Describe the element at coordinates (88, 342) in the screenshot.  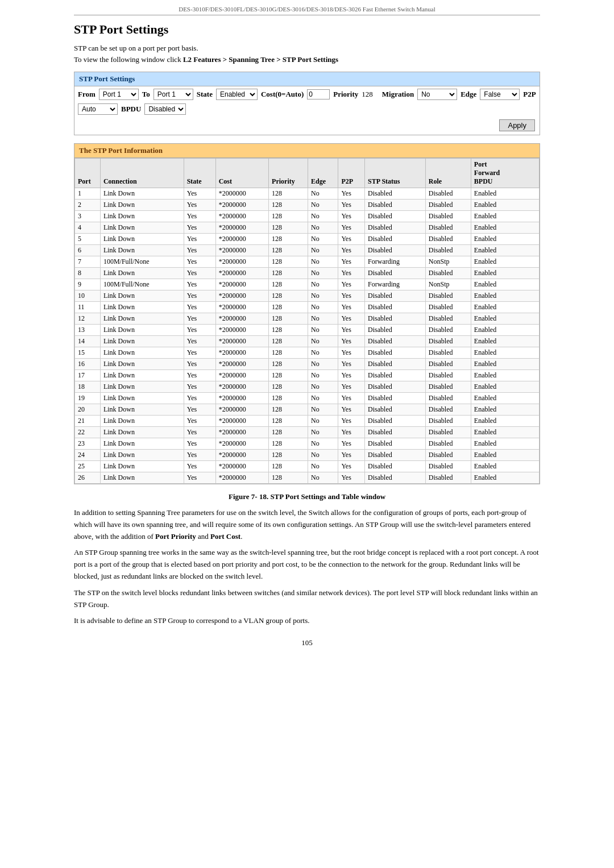
I see `td-port: 14` at that location.